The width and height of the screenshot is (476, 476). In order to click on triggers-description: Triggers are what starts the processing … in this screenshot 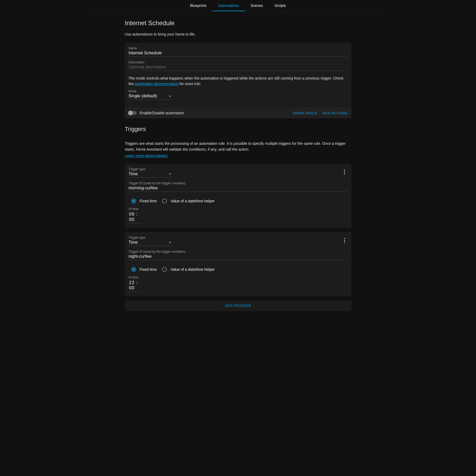, I will do `click(238, 146)`.